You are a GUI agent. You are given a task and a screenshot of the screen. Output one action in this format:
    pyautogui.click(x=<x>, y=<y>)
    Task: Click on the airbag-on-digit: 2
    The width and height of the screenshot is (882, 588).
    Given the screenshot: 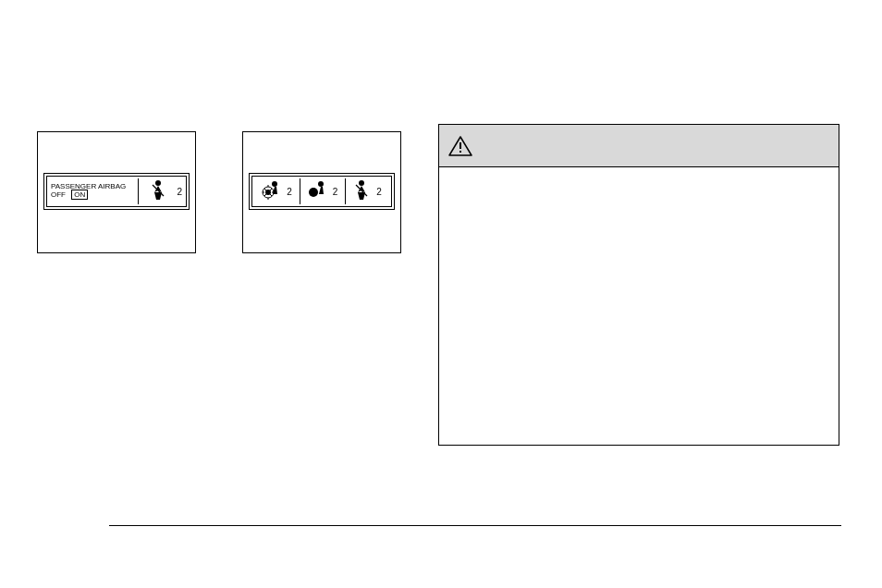 What is the action you would take?
    pyautogui.click(x=336, y=192)
    